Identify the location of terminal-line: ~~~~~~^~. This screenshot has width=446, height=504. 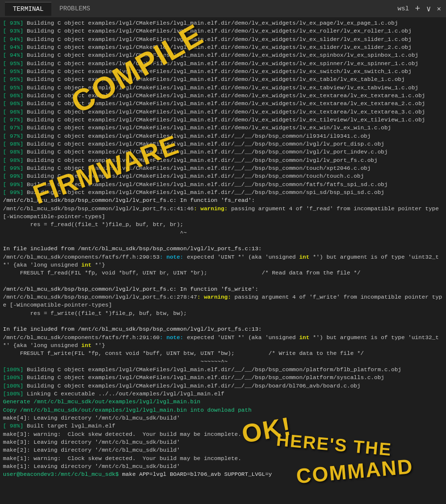
(223, 362).